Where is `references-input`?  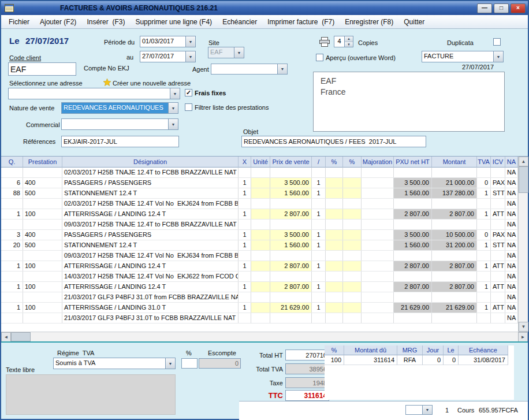 references-input is located at coordinates (120, 142).